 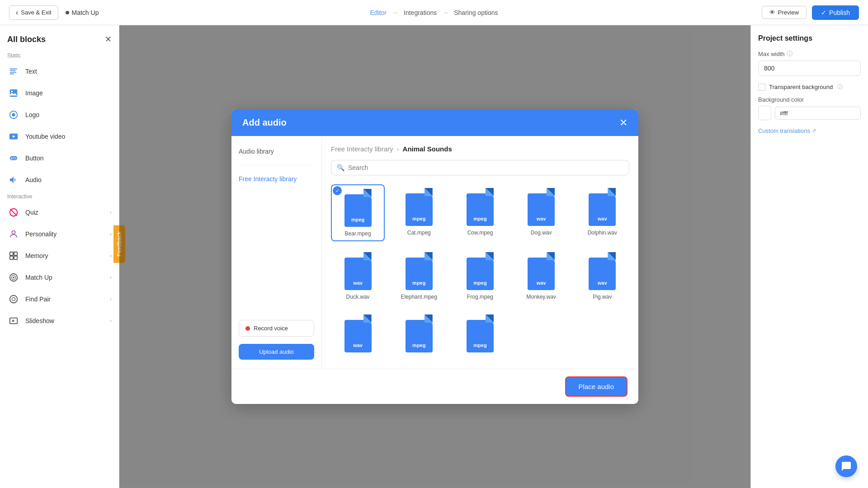 What do you see at coordinates (69, 71) in the screenshot?
I see `text-label: Text` at bounding box center [69, 71].